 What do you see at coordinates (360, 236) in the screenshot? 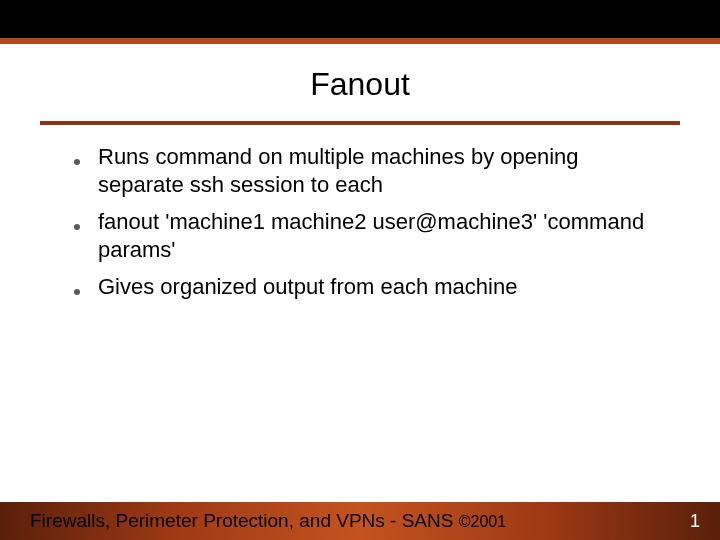
I see `bullet-item: fanout 'machine1 machine2 user@machine3'…` at bounding box center [360, 236].